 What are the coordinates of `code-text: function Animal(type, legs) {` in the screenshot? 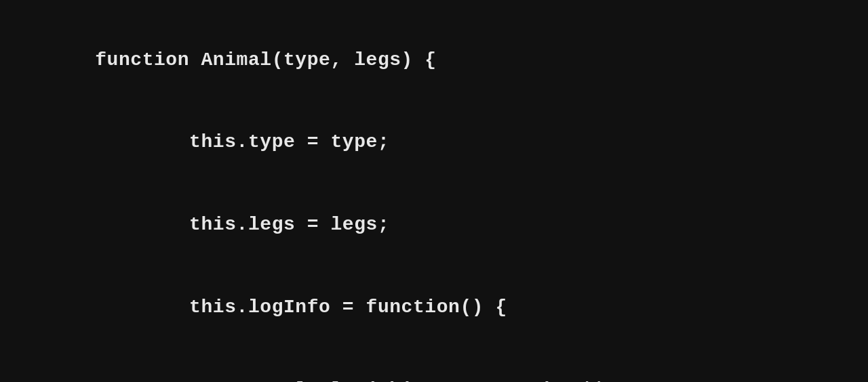 It's located at (266, 60).